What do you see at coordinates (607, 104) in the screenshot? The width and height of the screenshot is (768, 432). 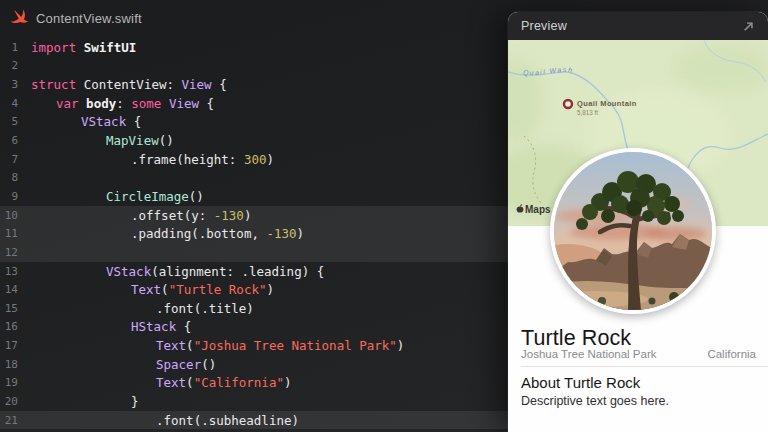 I see `map-marker-label: Quail Mountain` at bounding box center [607, 104].